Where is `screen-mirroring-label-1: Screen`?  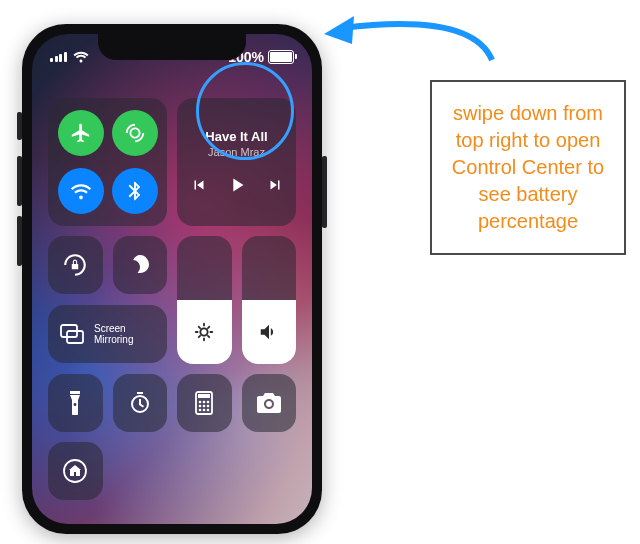
screen-mirroring-label-1: Screen is located at coordinates (114, 328).